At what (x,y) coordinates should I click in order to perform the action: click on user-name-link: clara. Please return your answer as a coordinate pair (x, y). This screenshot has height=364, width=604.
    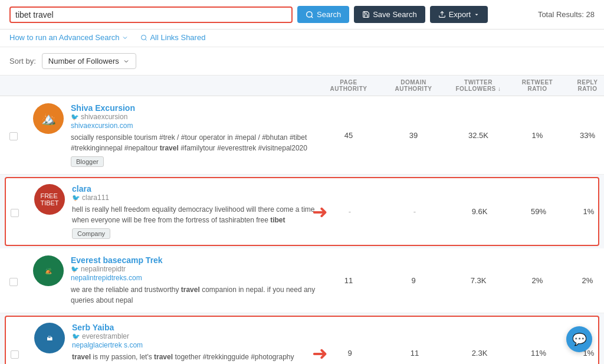
    Looking at the image, I should click on (81, 189).